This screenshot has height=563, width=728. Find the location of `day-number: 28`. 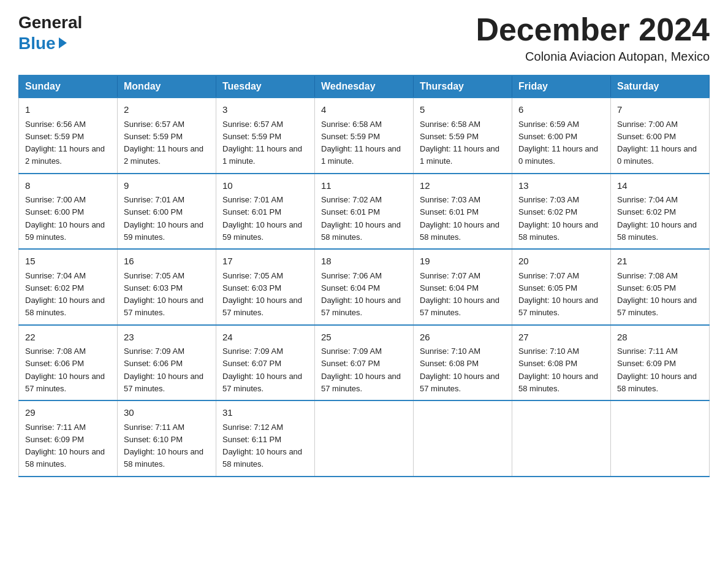

day-number: 28 is located at coordinates (660, 337).